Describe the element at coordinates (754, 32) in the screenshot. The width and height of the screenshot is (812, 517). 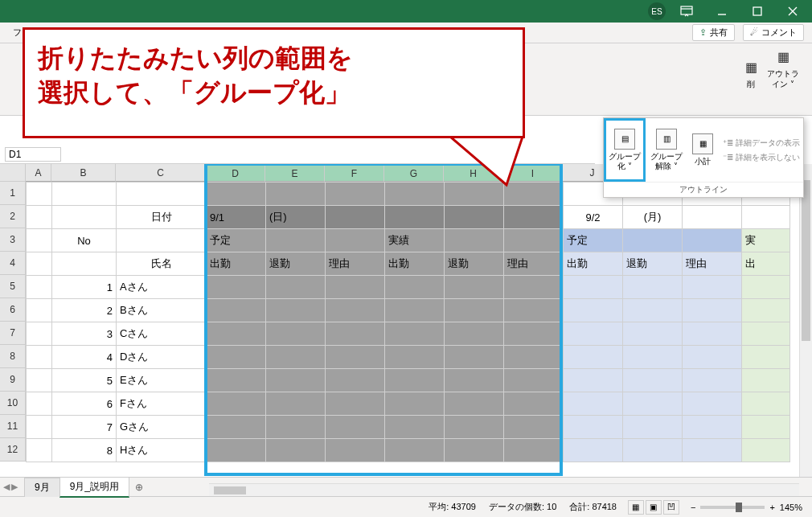
I see `comment-icon: ☄` at that location.